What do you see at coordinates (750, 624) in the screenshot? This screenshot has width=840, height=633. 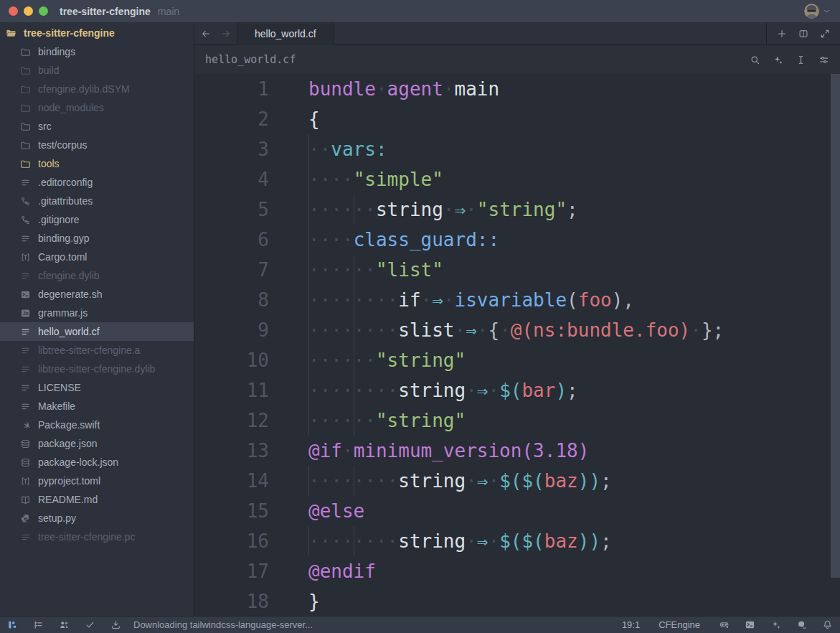 I see `terminal-icon` at bounding box center [750, 624].